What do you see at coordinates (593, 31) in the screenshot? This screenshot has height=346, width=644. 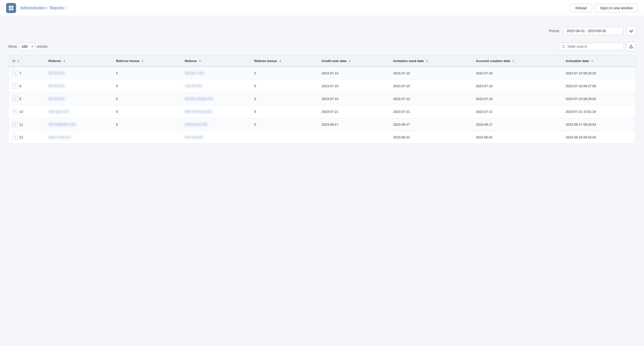 I see `period-input` at bounding box center [593, 31].